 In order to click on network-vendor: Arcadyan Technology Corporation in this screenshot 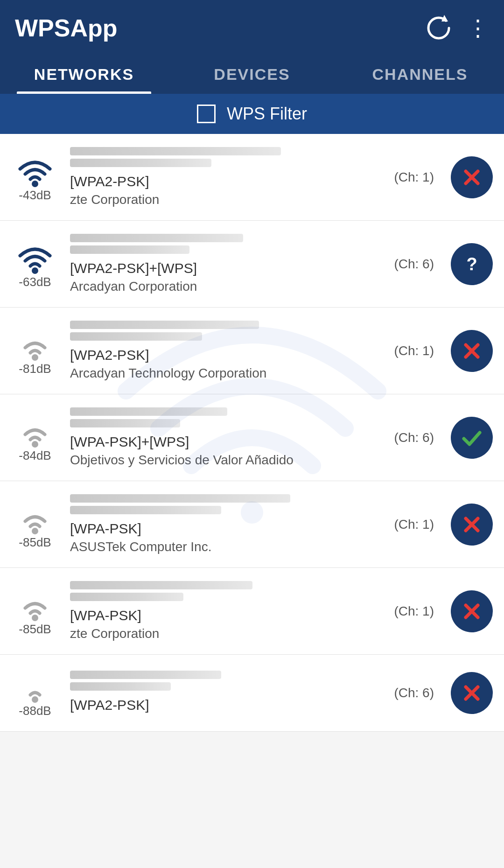, I will do `click(227, 373)`.